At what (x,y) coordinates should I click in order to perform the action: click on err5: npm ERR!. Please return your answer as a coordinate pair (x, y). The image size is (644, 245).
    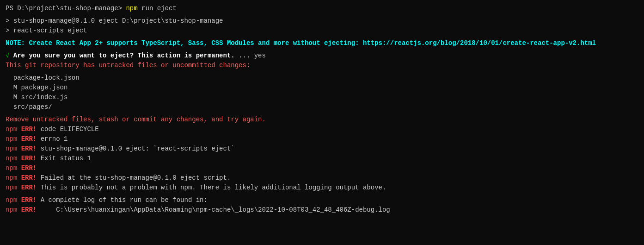
    Looking at the image, I should click on (322, 169).